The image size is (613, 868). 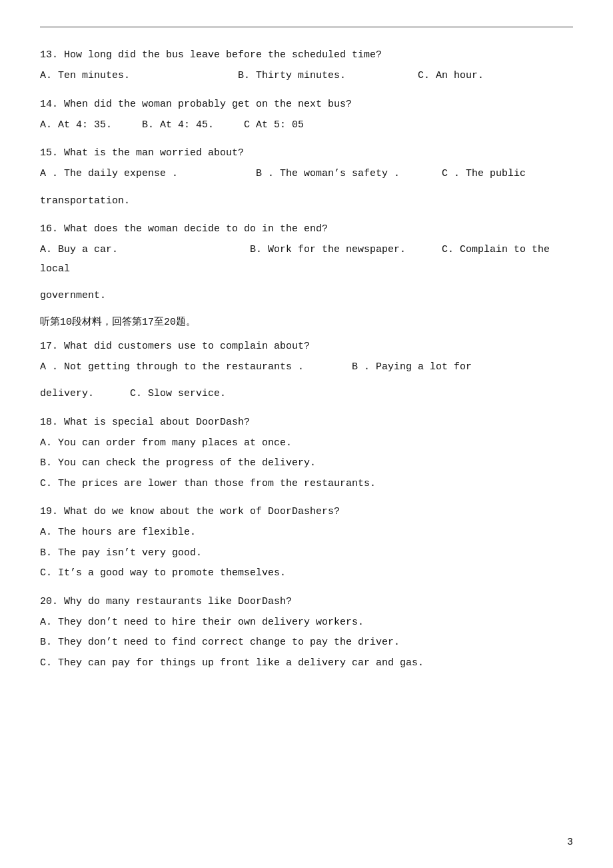 What do you see at coordinates (306, 371) in the screenshot?
I see `question-17: 17. What did customers use to complain a…` at bounding box center [306, 371].